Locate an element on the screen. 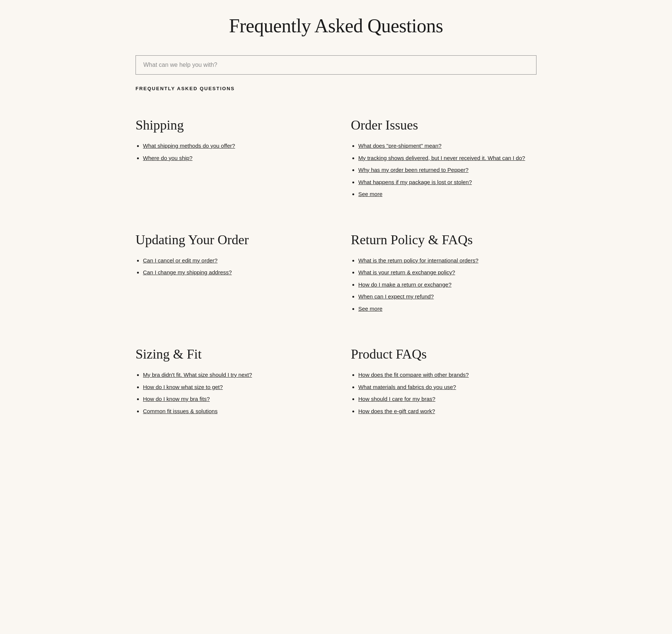  list-item: What happens if my package is lost or st… is located at coordinates (447, 183).